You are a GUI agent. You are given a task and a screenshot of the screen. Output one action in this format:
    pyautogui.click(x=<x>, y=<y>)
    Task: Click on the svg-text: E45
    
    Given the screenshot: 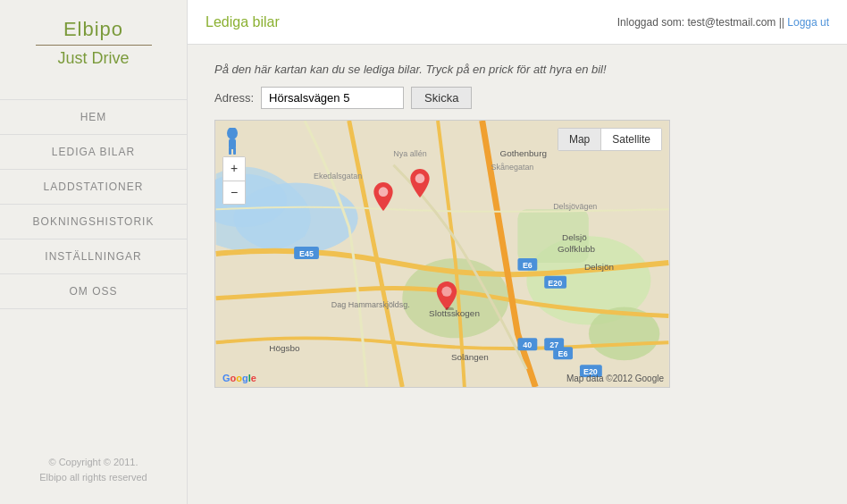 What is the action you would take?
    pyautogui.click(x=306, y=254)
    